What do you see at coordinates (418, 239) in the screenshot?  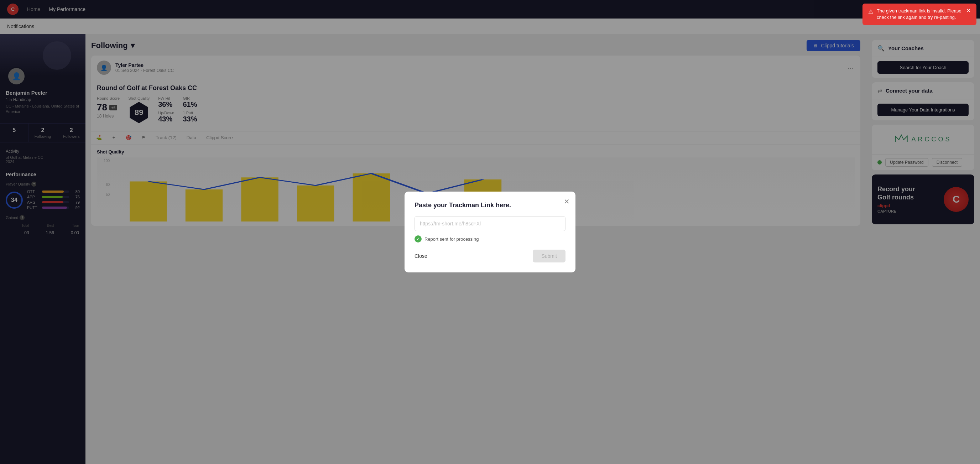 I see `success-check-icon: ✓` at bounding box center [418, 239].